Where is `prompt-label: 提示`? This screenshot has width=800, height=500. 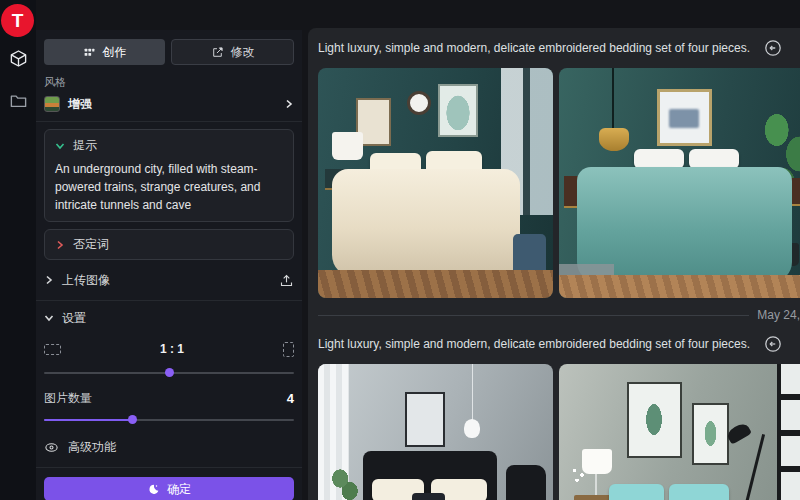 prompt-label: 提示 is located at coordinates (85, 146).